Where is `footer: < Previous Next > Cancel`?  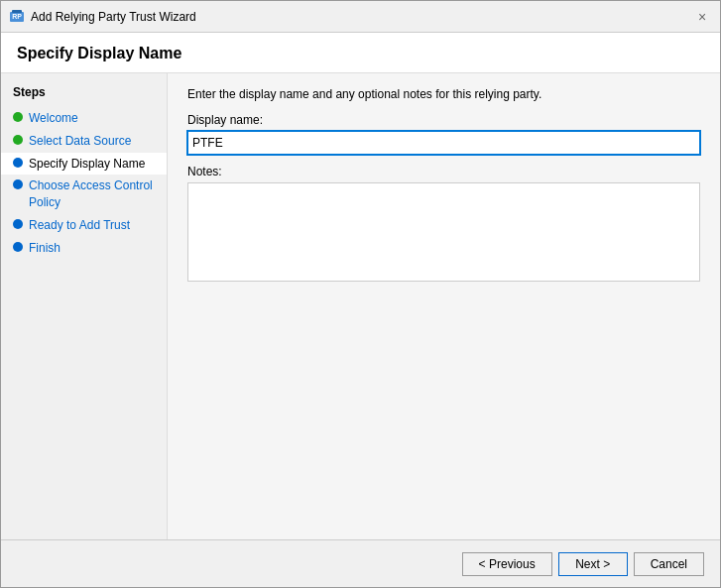 footer: < Previous Next > Cancel is located at coordinates (361, 563).